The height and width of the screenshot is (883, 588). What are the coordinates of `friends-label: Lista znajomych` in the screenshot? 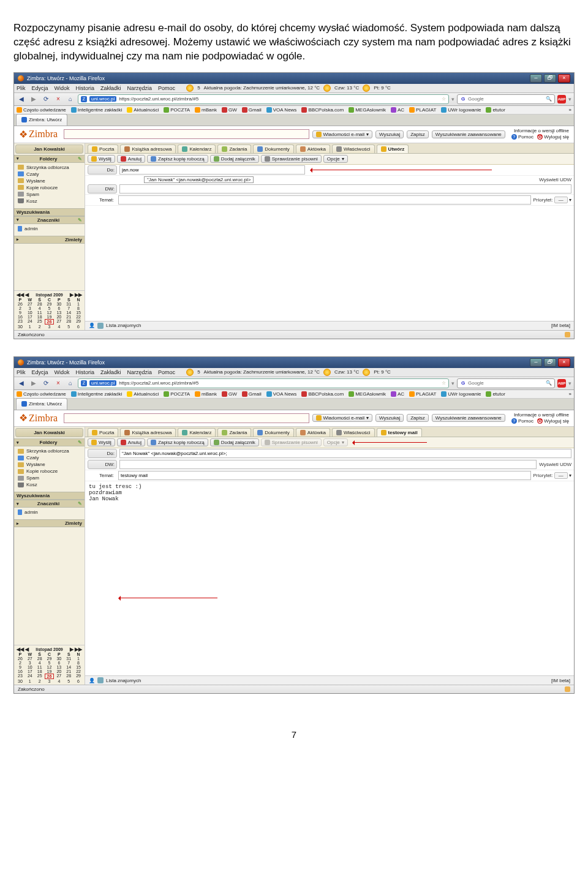 It's located at (124, 326).